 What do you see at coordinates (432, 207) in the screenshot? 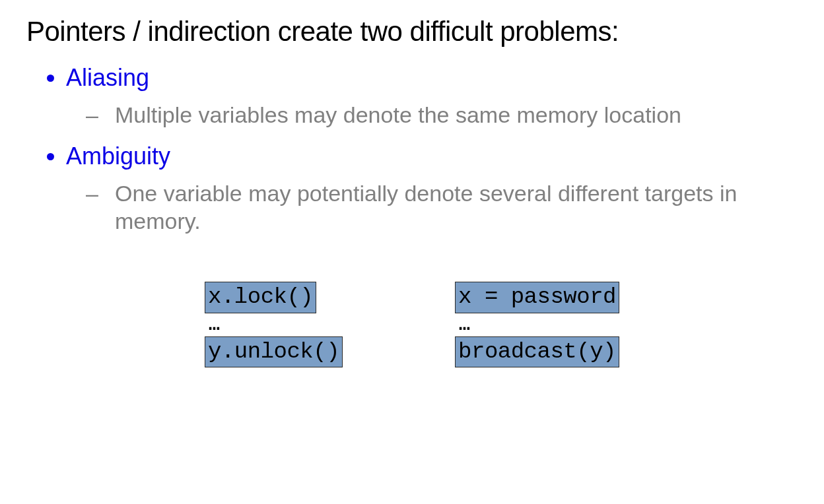
I see `sub-list: One variable may potentially denote seve…` at bounding box center [432, 207].